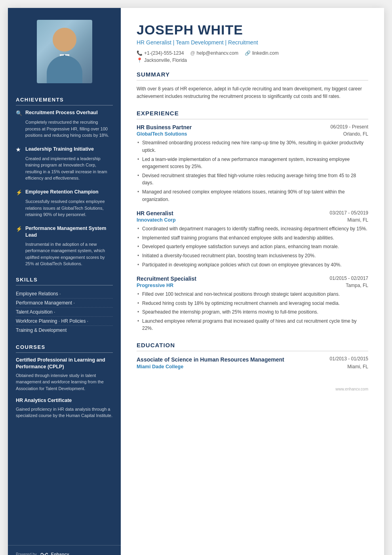 The height and width of the screenshot is (555, 392). Describe the element at coordinates (253, 367) in the screenshot. I see `edu-1-school-row: Miami Dade College Miami, FL` at that location.